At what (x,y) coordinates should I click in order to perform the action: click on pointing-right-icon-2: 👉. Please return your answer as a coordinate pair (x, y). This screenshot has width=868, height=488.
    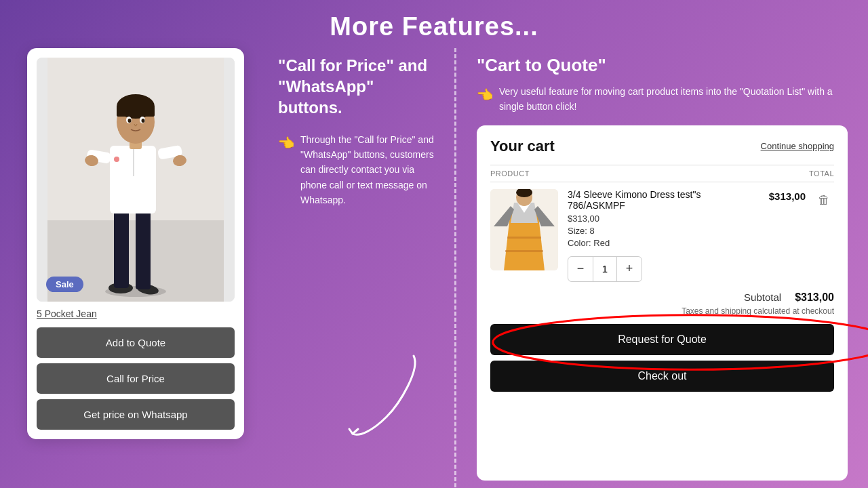
    Looking at the image, I should click on (486, 99).